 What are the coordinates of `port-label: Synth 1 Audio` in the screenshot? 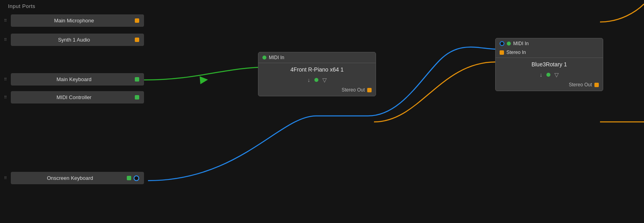 It's located at (74, 40).